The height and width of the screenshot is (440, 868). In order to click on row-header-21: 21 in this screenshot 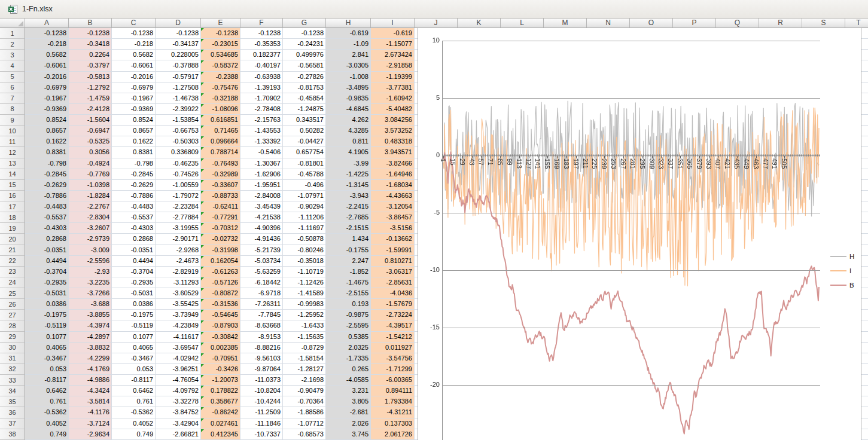, I will do `click(13, 250)`.